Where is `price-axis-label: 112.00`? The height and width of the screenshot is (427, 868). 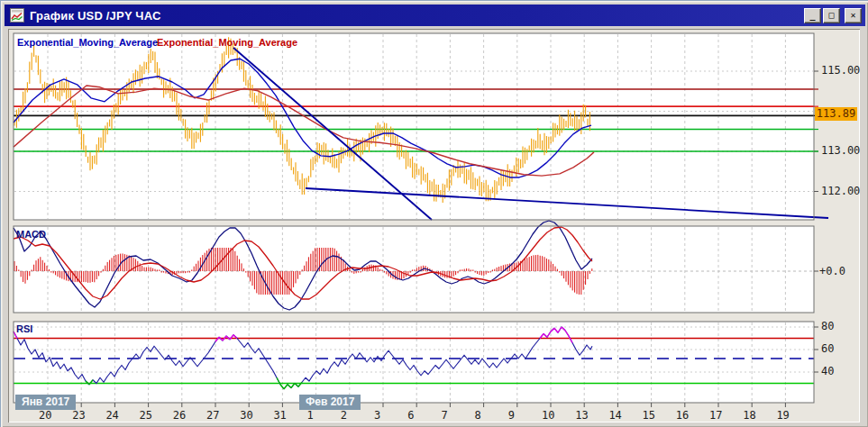
price-axis-label: 112.00 is located at coordinates (840, 191).